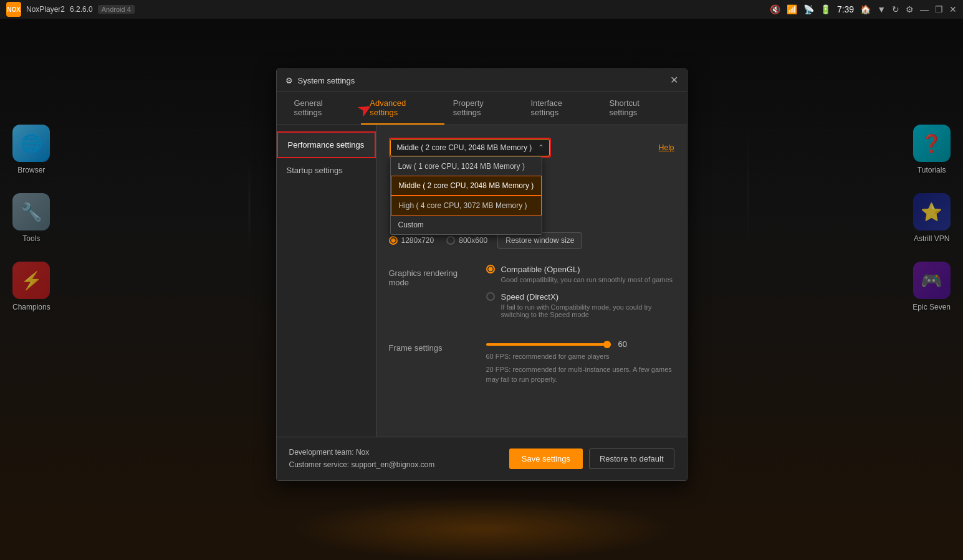 Image resolution: width=963 pixels, height=560 pixels. Describe the element at coordinates (323, 108) in the screenshot. I see `tab-general: General settings` at that location.